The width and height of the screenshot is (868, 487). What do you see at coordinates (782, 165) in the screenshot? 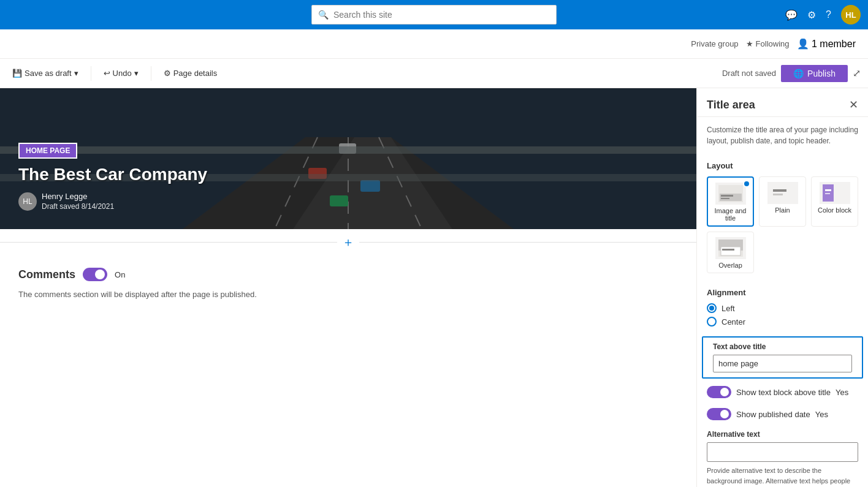
I see `layout-section-title: Layout` at bounding box center [782, 165].